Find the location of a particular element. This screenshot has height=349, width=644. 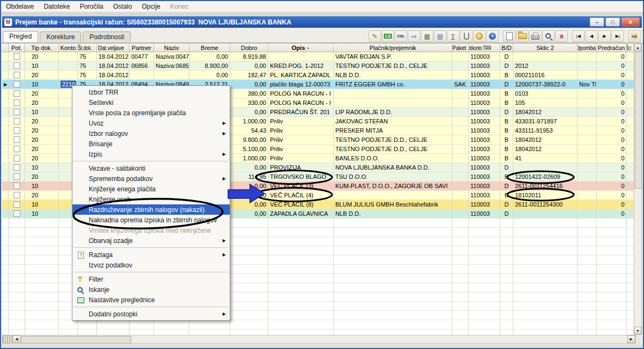

payments-button is located at coordinates (479, 36).